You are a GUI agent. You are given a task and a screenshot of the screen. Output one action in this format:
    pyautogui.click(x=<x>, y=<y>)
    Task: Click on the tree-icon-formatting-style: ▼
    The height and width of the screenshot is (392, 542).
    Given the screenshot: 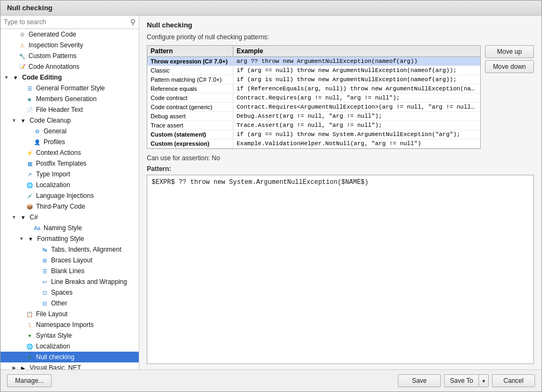 What is the action you would take?
    pyautogui.click(x=31, y=239)
    